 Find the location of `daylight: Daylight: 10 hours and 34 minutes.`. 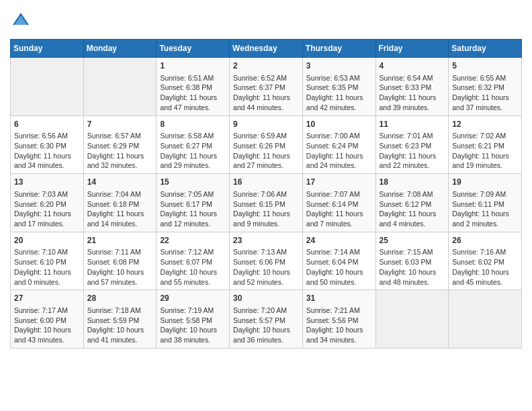

daylight: Daylight: 10 hours and 34 minutes. is located at coordinates (335, 334).